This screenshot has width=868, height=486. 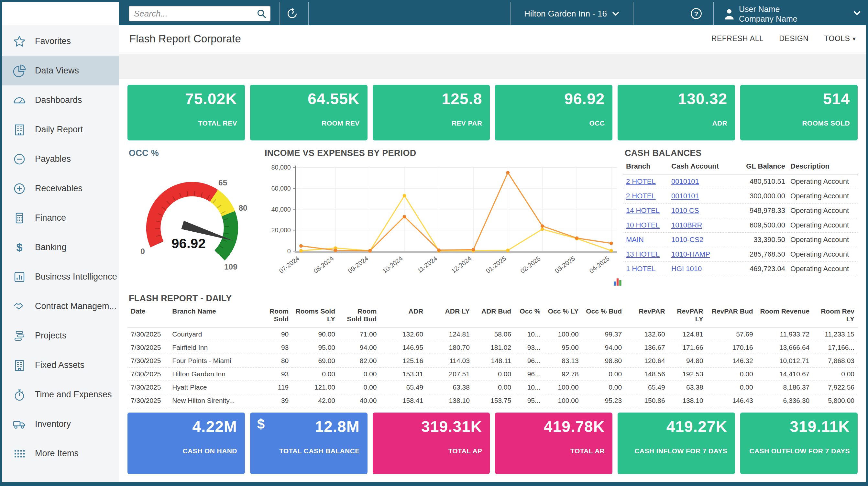 What do you see at coordinates (641, 269) in the screenshot?
I see `branch-link: 1 HOTEL` at bounding box center [641, 269].